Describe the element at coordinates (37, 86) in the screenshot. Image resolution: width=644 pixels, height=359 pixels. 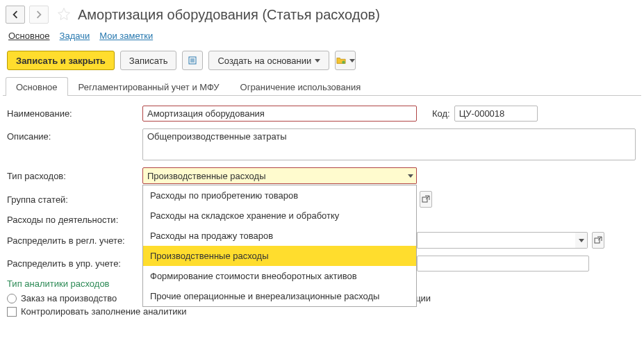
I see `tab-main: Основное` at that location.